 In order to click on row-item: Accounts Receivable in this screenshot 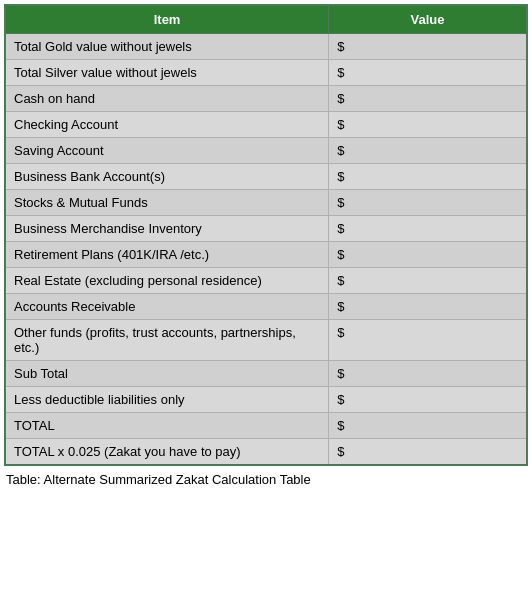, I will do `click(167, 307)`.